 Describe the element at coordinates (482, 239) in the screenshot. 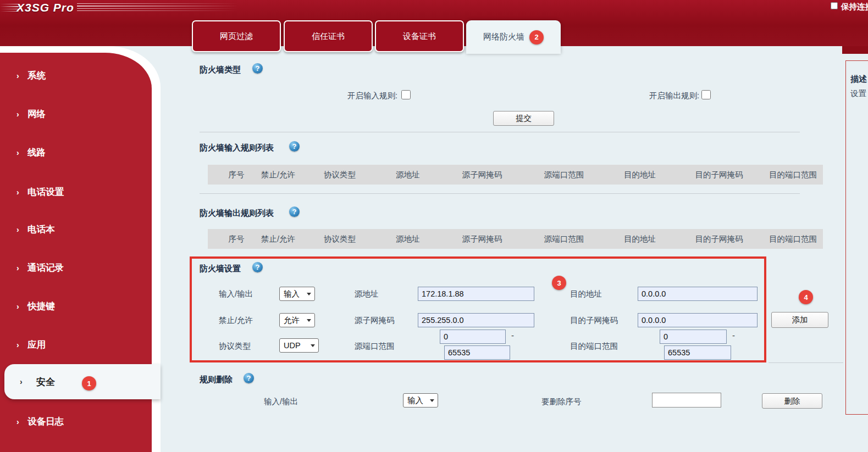

I see `column-header: 源子网掩码` at that location.